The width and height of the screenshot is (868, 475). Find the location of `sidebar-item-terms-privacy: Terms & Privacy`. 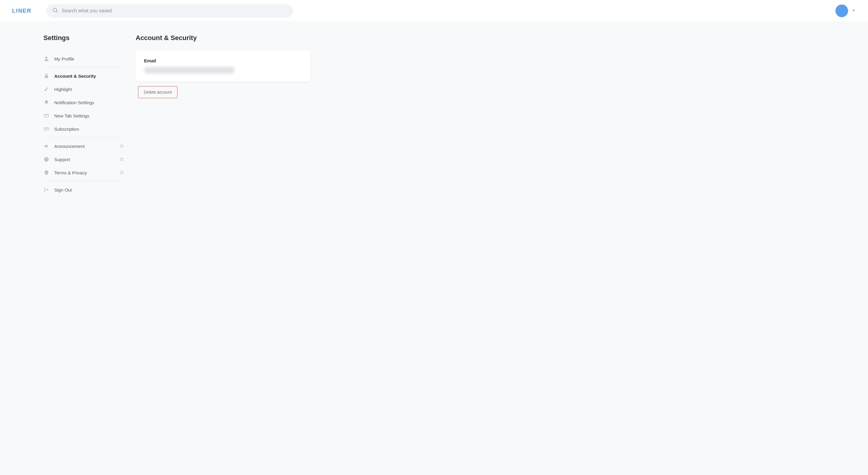

sidebar-item-terms-privacy: Terms & Privacy is located at coordinates (84, 172).